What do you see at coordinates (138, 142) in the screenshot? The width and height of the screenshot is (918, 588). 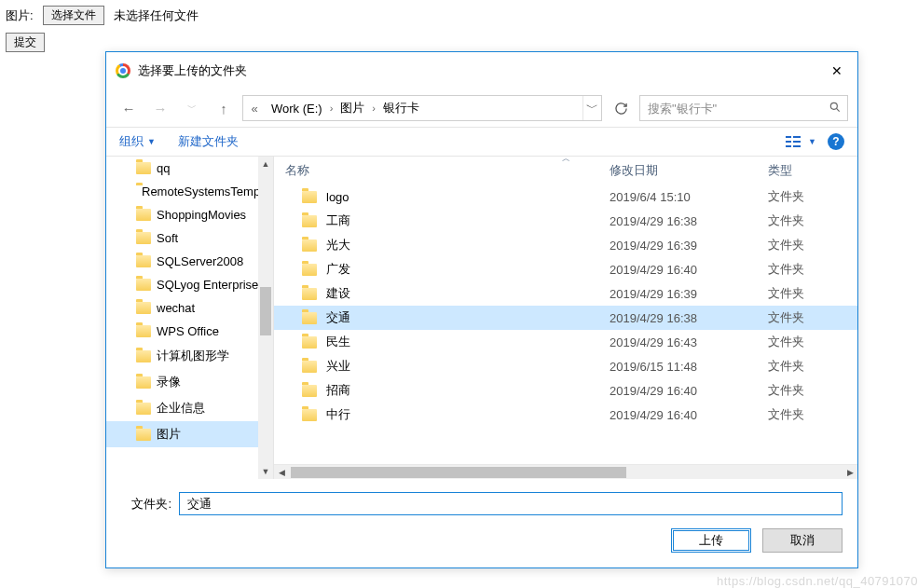 I see `organize-button: 组织 ▼` at bounding box center [138, 142].